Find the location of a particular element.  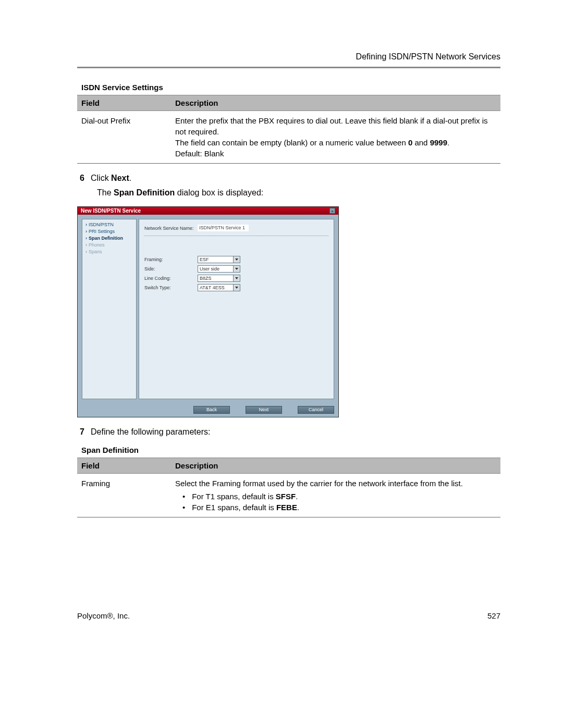

isdn-field-cell: Dial-out Prefix is located at coordinates (124, 138).